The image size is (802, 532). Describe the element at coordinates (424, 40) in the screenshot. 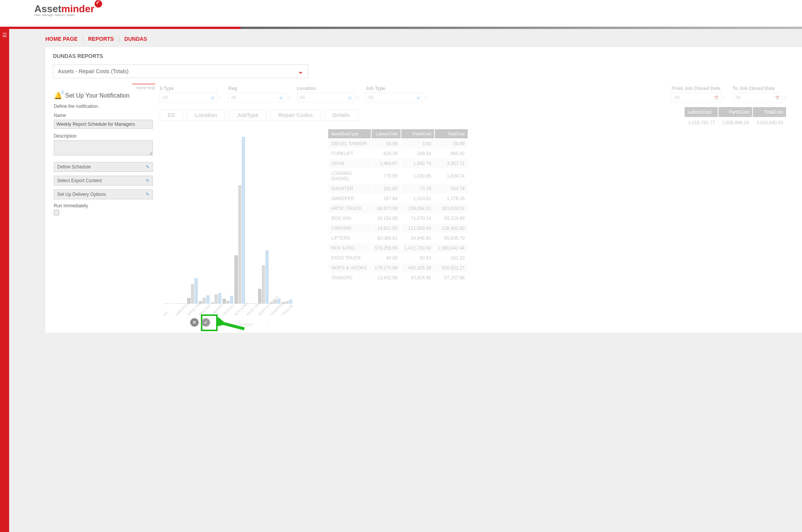

I see `breadcrumb: HOME PAGE | REPORTS | DUNDAS` at that location.